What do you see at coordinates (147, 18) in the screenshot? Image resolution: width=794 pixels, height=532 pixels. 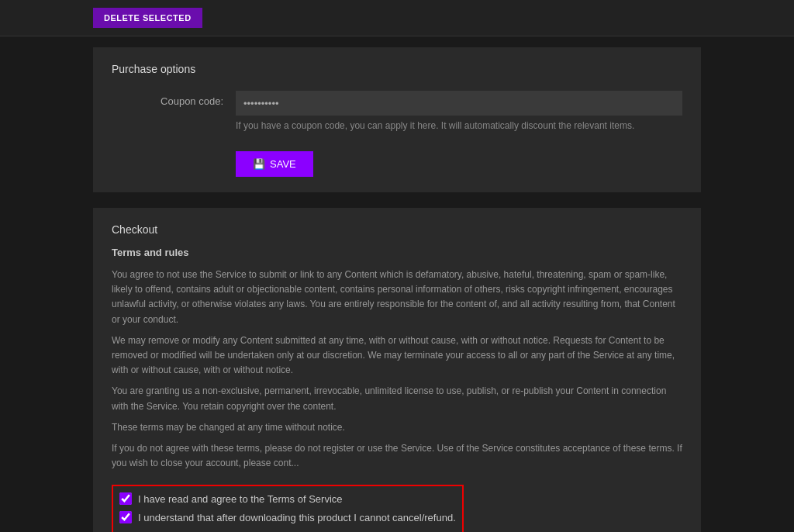 I see `delete-selected-button: DELETE SELECTED` at bounding box center [147, 18].